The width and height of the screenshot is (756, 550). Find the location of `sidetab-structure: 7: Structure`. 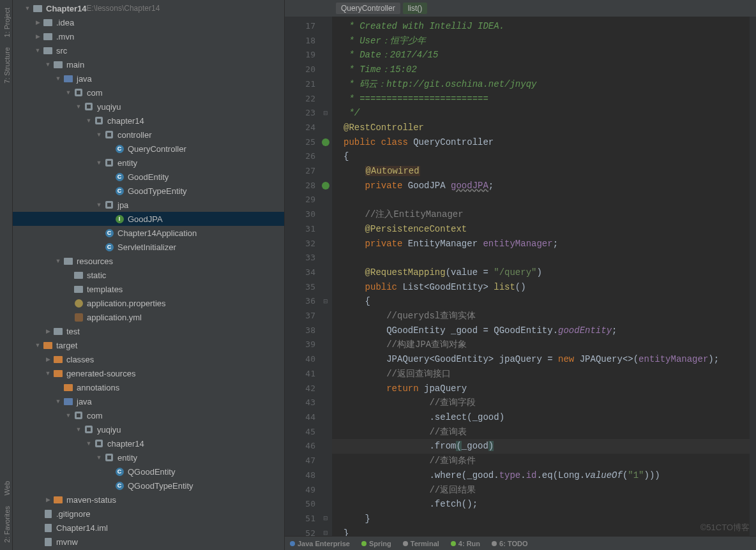

sidetab-structure: 7: Structure is located at coordinates (6, 65).